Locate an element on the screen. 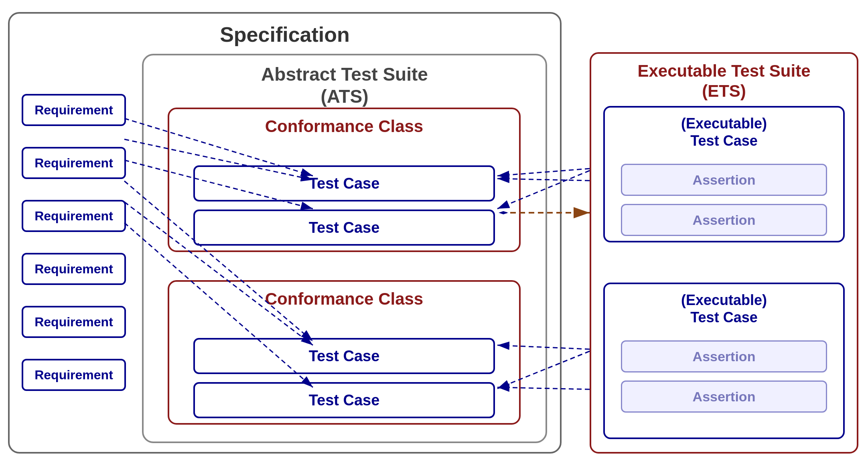 The height and width of the screenshot is (468, 868). test-case-1-2: Test Case is located at coordinates (344, 228).